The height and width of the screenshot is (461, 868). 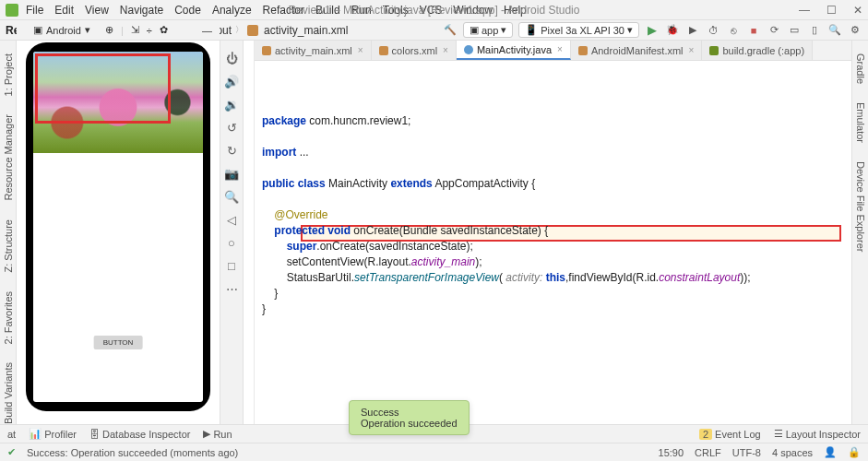 I want to click on maximize-icon: ☐, so click(x=832, y=10).